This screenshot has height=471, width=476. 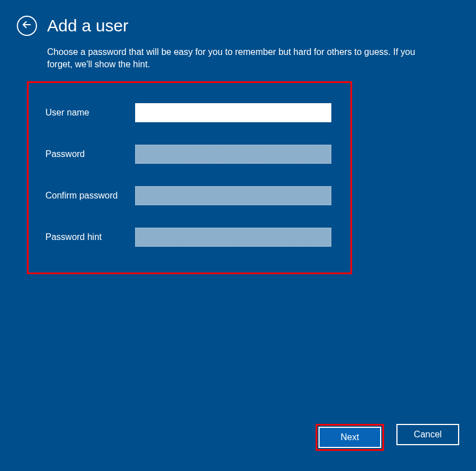 What do you see at coordinates (90, 196) in the screenshot?
I see `confirm-password-label: Confirm password` at bounding box center [90, 196].